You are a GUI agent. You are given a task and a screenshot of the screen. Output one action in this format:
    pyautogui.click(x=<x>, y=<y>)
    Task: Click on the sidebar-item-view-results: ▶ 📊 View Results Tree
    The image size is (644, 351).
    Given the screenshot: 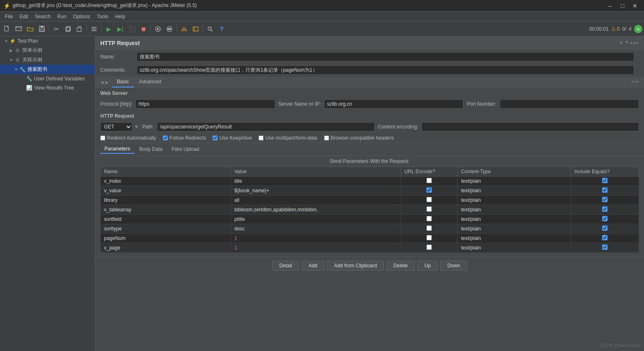 What is the action you would take?
    pyautogui.click(x=47, y=88)
    